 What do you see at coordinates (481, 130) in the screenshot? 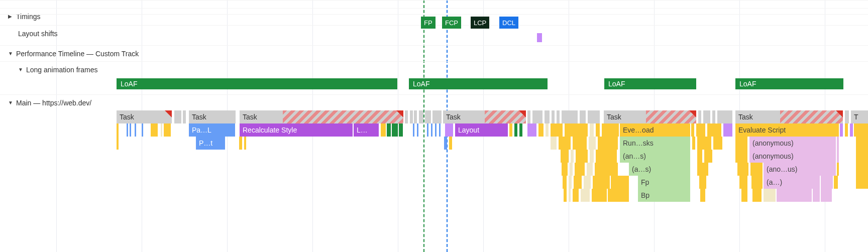
I see `flame-entry: Layout` at bounding box center [481, 130].